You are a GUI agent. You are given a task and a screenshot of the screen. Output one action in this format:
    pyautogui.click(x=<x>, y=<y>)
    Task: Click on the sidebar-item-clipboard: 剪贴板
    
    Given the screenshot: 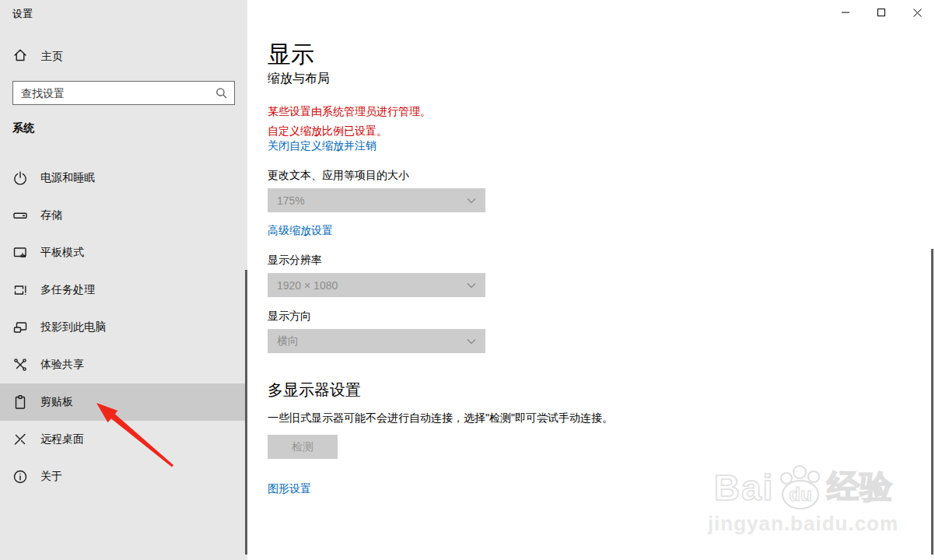 What is the action you would take?
    pyautogui.click(x=124, y=402)
    